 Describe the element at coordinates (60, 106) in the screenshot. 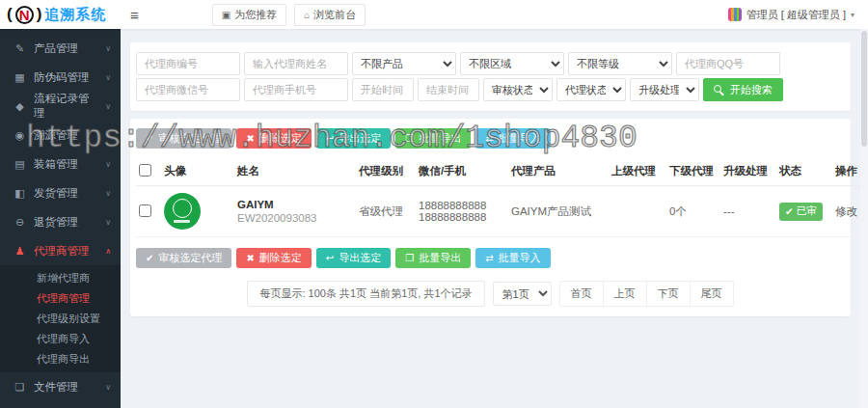

I see `sidebar-item-process-records: ◆ 流程记录管理 ∨` at that location.